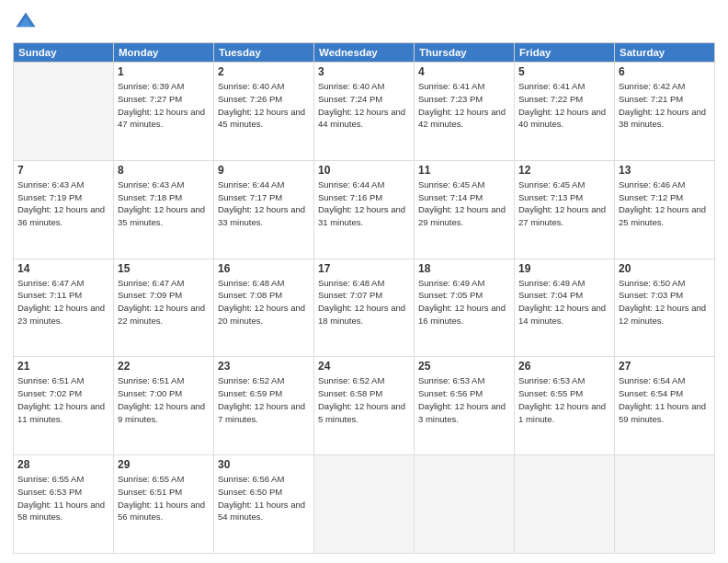  What do you see at coordinates (665, 366) in the screenshot?
I see `day-number: 27` at bounding box center [665, 366].